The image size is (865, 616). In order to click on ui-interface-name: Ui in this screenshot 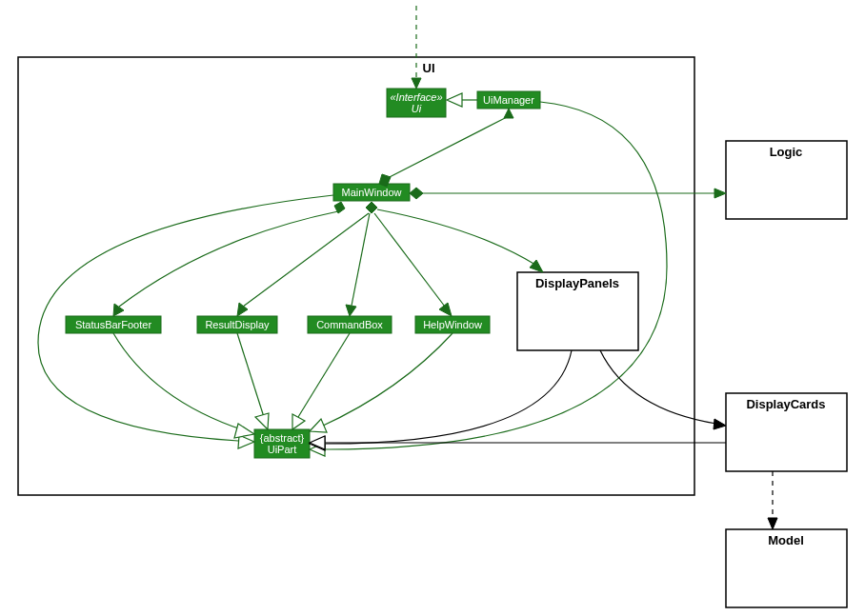, I will do `click(417, 109)`.